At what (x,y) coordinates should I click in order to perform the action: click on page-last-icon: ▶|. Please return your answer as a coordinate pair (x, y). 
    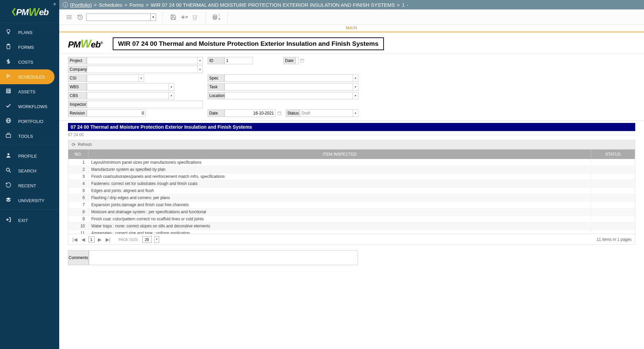
    Looking at the image, I should click on (108, 240).